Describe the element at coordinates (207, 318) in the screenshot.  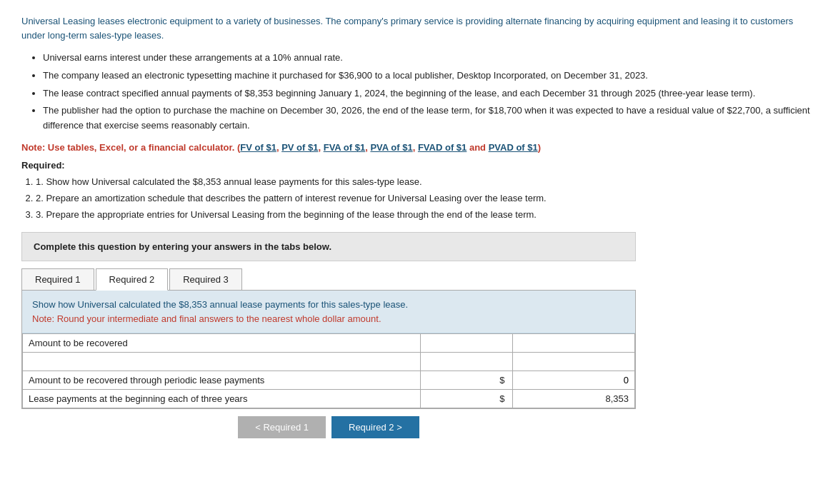
I see `instruction-line2: Note: Round your intermediate and final …` at that location.